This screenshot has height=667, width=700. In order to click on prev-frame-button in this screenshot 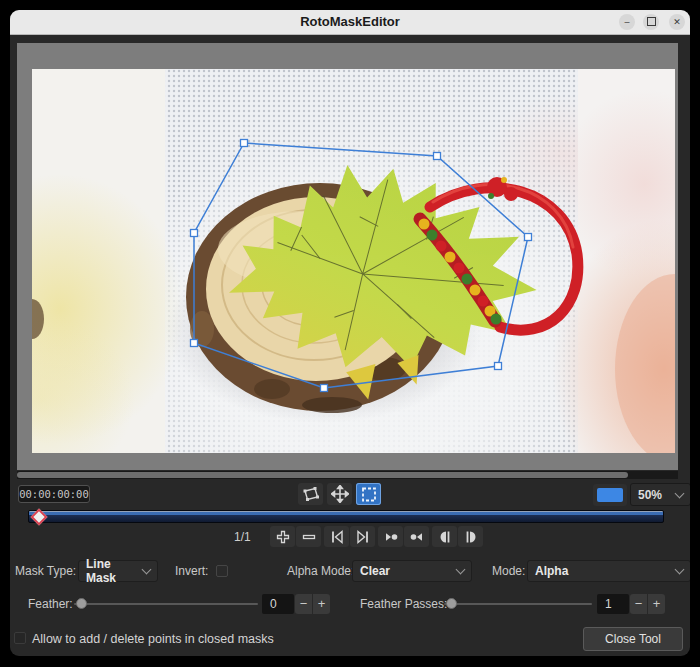, I will do `click(444, 536)`.